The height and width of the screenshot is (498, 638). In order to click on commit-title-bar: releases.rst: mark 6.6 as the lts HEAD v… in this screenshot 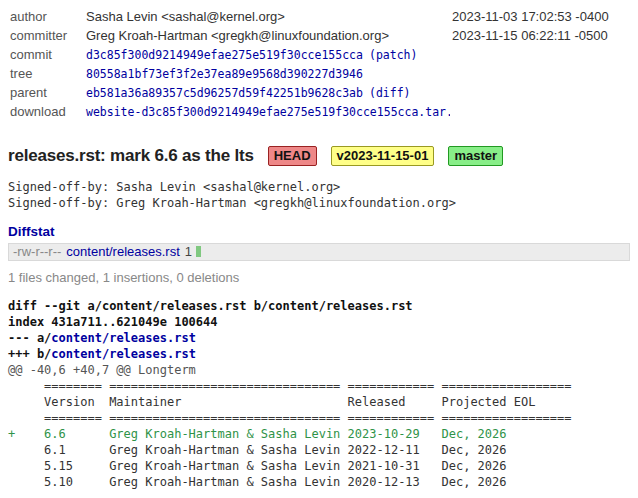, I will do `click(319, 156)`.